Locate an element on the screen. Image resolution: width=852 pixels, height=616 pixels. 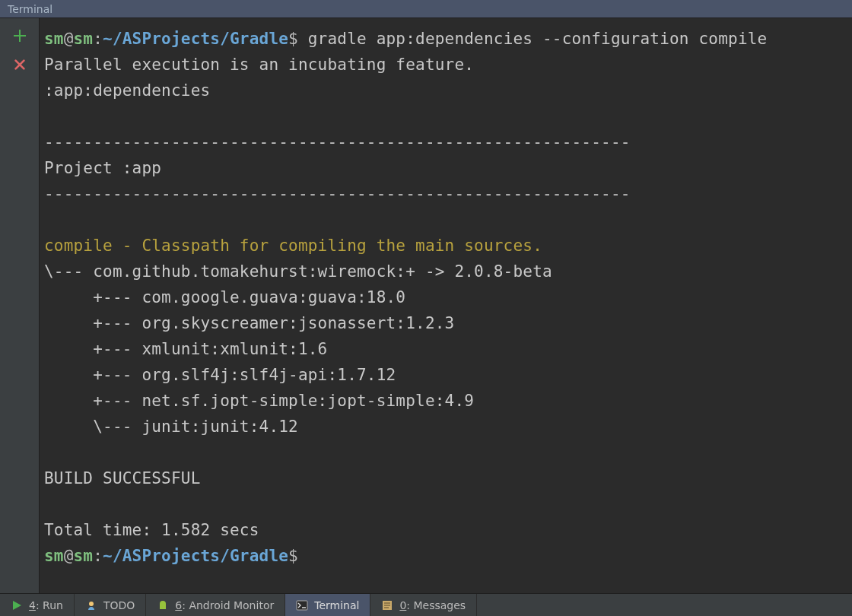
line-build: BUILD SUCCESSFUL is located at coordinates (122, 478).